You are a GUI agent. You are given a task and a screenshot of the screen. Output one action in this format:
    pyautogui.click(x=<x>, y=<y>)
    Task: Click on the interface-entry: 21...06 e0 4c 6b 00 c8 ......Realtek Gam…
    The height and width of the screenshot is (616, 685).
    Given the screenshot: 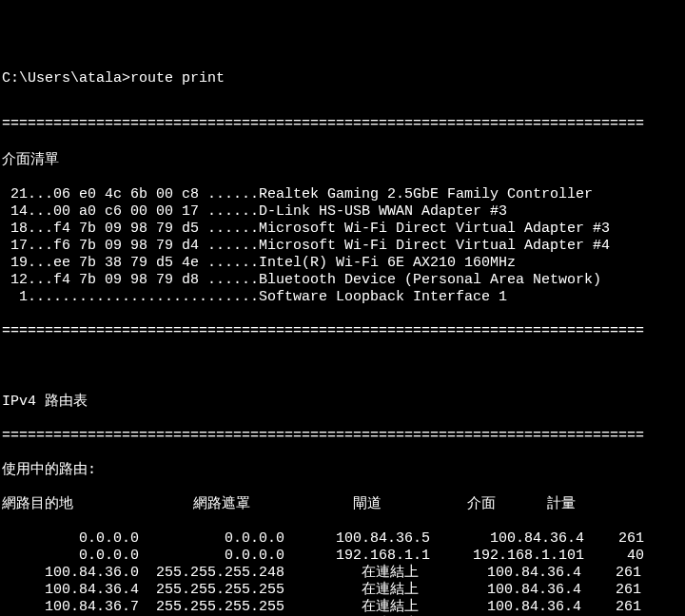 What is the action you would take?
    pyautogui.click(x=342, y=195)
    